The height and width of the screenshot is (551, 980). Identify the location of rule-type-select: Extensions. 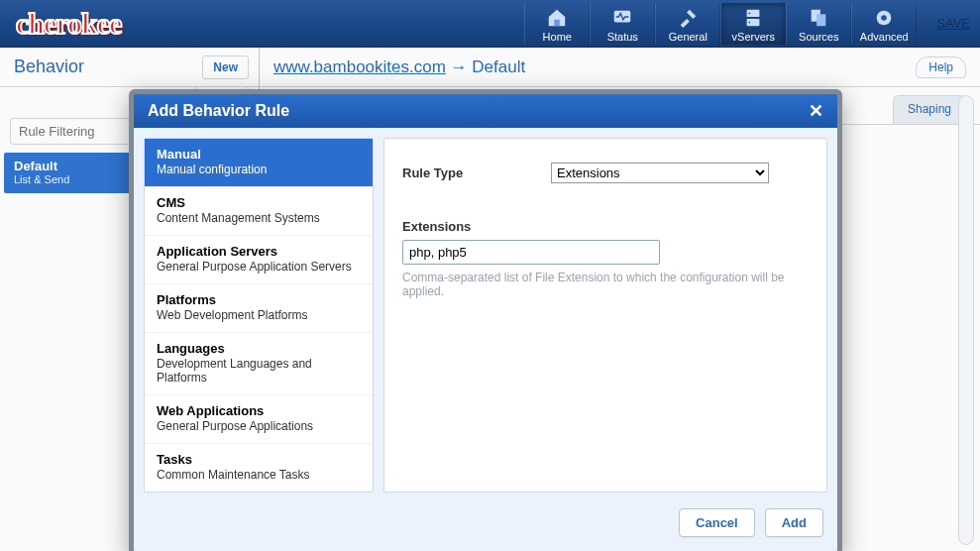
(660, 172).